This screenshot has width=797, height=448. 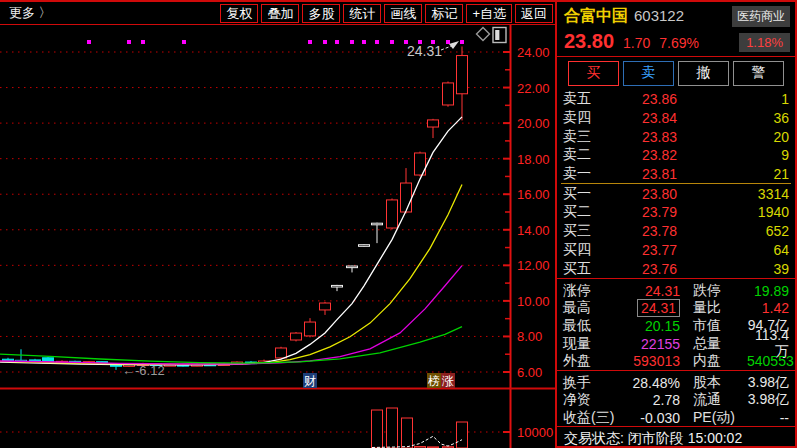 I want to click on stat-row: 收益(三)-0.030PE(动)--, so click(x=676, y=418).